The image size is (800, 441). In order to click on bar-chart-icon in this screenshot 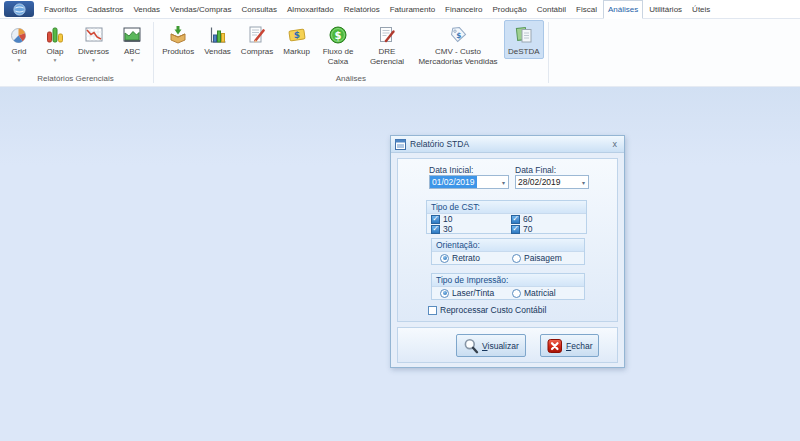, I will do `click(55, 34)`.